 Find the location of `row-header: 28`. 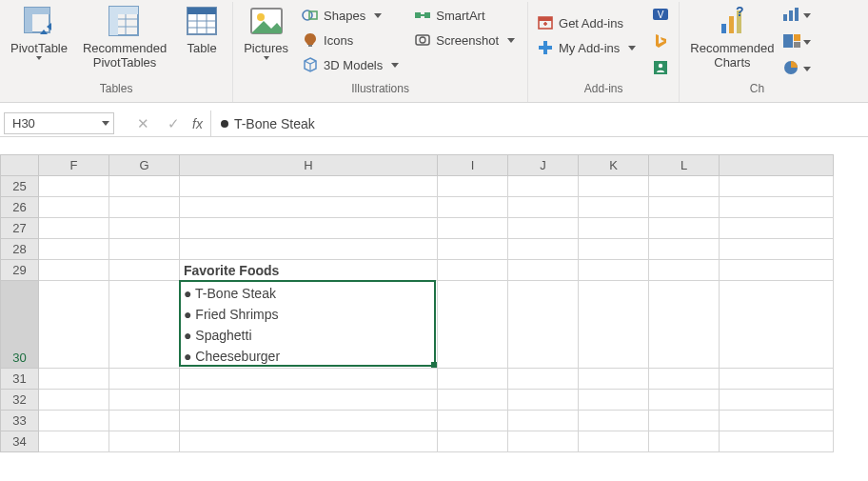

row-header: 28 is located at coordinates (20, 250).